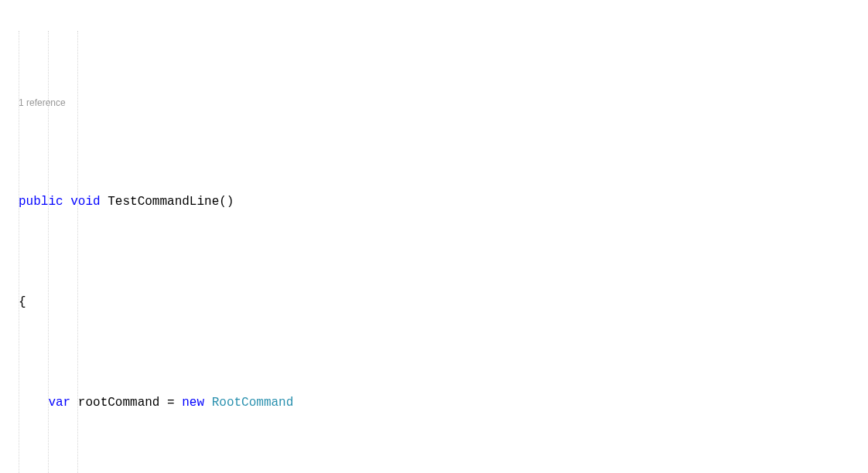 This screenshot has height=473, width=868. What do you see at coordinates (22, 302) in the screenshot?
I see `brace-open: {` at bounding box center [22, 302].